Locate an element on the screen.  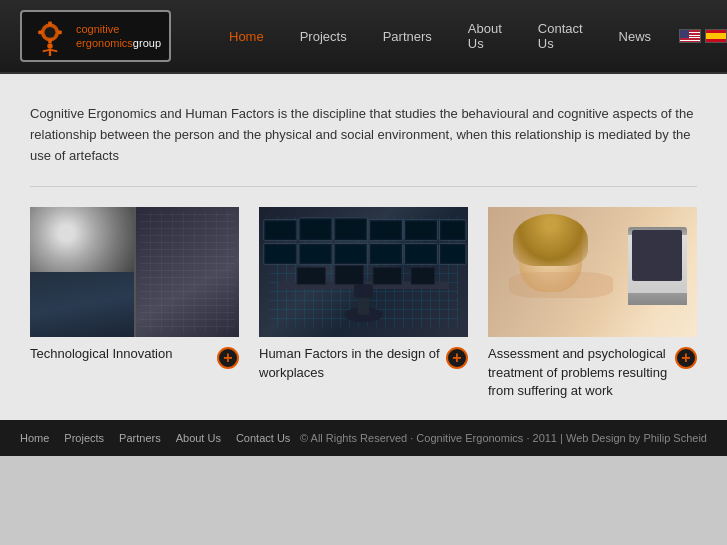
logo-box: cognitive ergonomicsgroup is located at coordinates (96, 36).